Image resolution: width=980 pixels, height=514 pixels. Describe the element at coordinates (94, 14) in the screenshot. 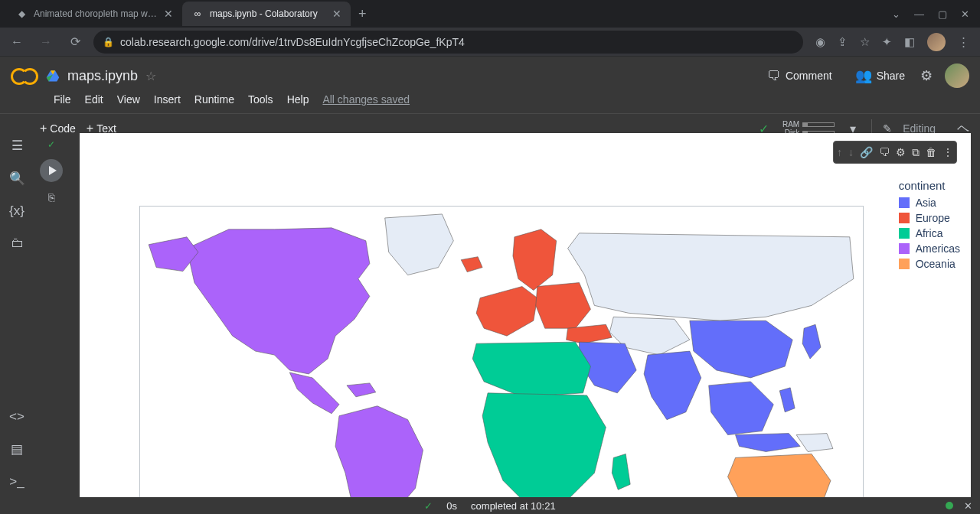

I see `browser-tab-0: ◆ Animated choropleth map with d ✕` at that location.